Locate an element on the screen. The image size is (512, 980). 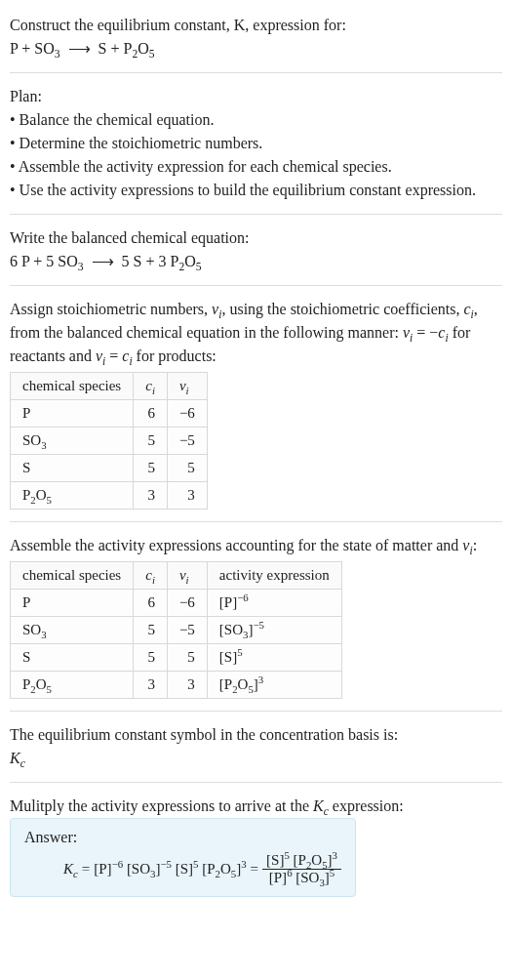
balanced-heading: Write the balanced chemical equation: is located at coordinates (256, 238).